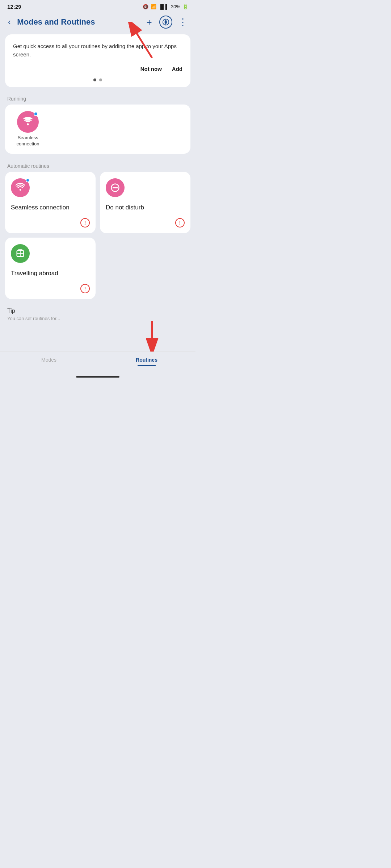 The height and width of the screenshot is (868, 391). I want to click on not-now-button: Not now, so click(151, 69).